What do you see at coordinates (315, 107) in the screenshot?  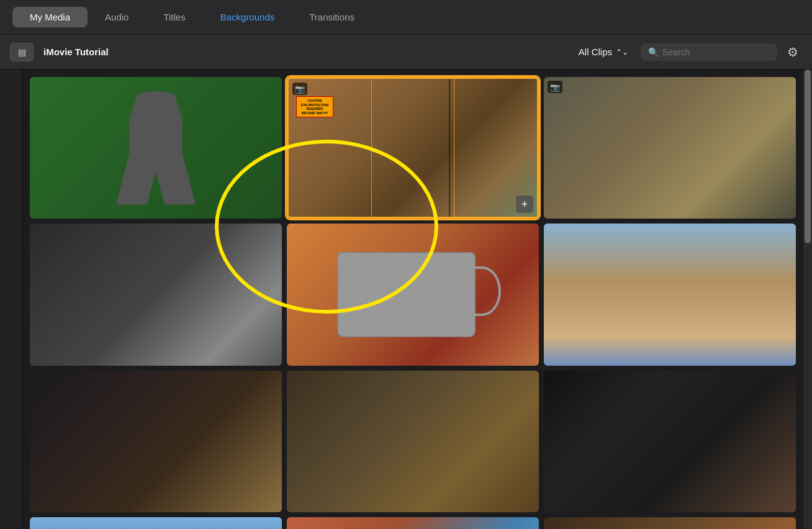 I see `caution-sign: CAUTIONEYE PROTECTIONREQUIREDBEYOND THIS…` at bounding box center [315, 107].